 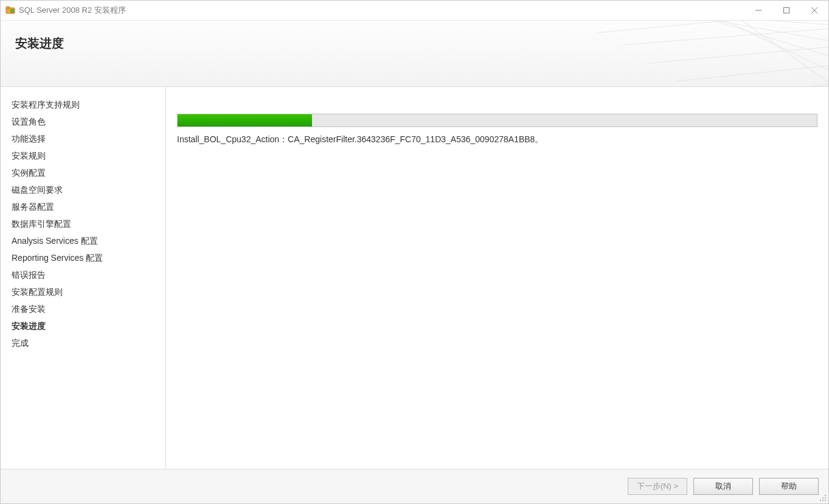 What do you see at coordinates (83, 207) in the screenshot?
I see `sidebar-item-6: 服务器配置` at bounding box center [83, 207].